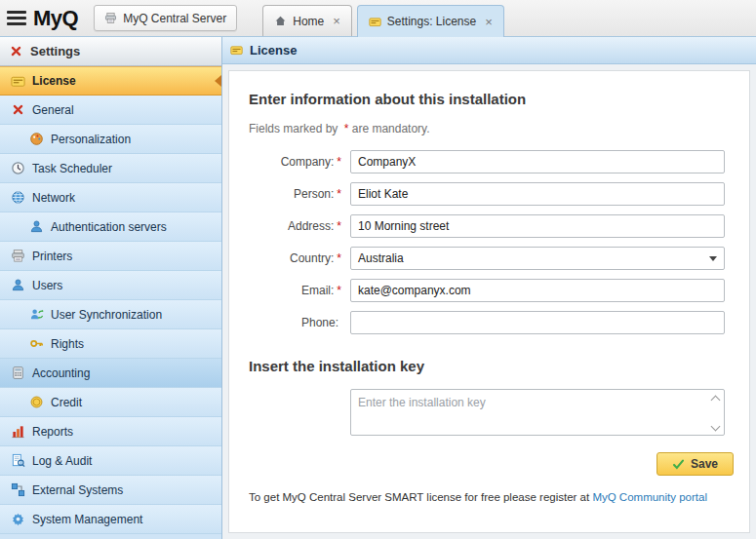 The image size is (756, 539). Describe the element at coordinates (111, 198) in the screenshot. I see `sidebar-item-network: Network` at that location.